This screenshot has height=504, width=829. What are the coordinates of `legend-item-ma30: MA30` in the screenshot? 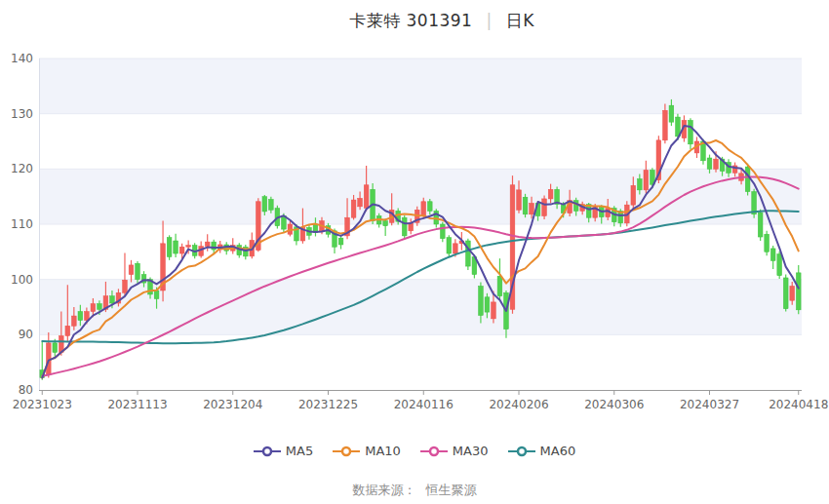 It's located at (454, 450).